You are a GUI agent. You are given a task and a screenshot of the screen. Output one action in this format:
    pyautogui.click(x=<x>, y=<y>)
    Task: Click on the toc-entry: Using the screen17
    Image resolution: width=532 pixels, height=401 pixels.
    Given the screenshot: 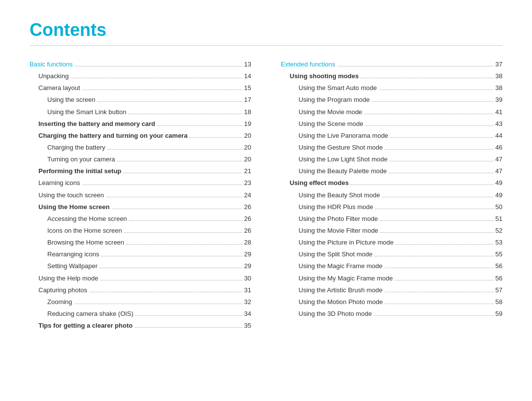 What is the action you would take?
    pyautogui.click(x=140, y=100)
    